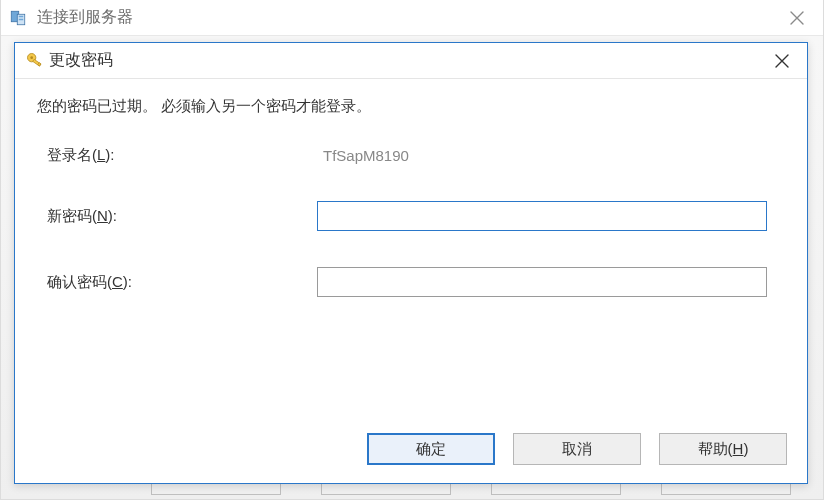 The height and width of the screenshot is (500, 824). I want to click on cancel-button: 取消, so click(577, 449).